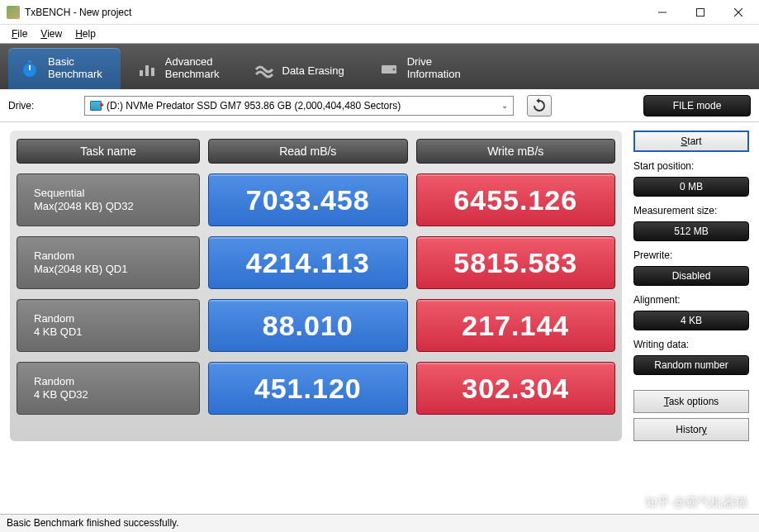  Describe the element at coordinates (108, 263) in the screenshot. I see `task-cell: Random Max(2048 KB) QD1` at that location.